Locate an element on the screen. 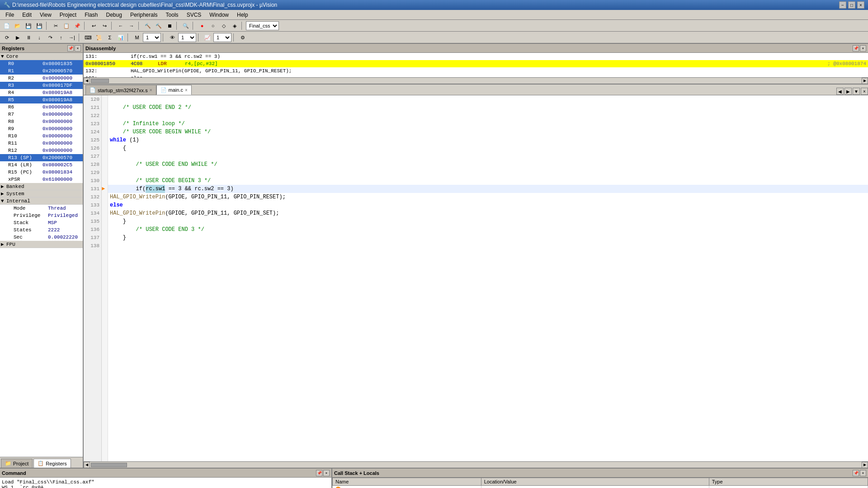  run-btn: ▶ is located at coordinates (18, 38).